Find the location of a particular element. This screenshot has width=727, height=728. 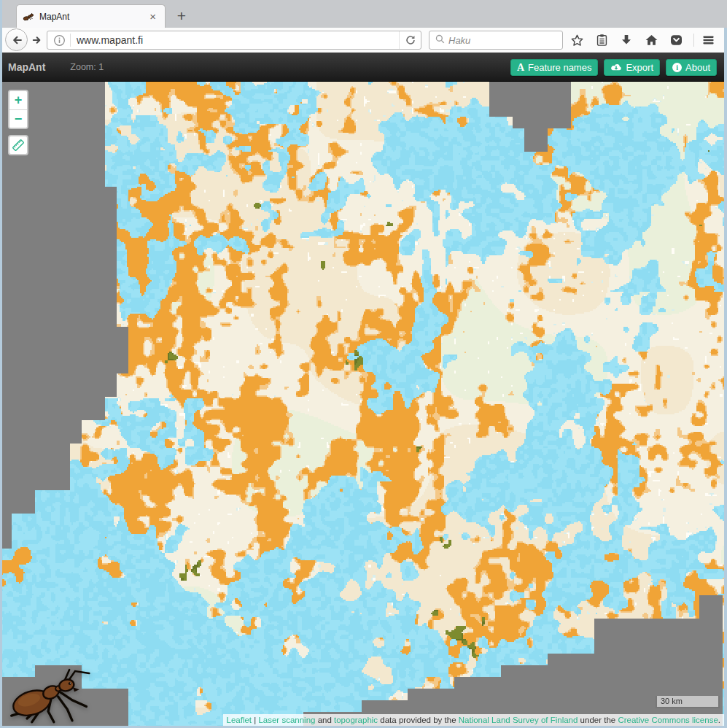

toolbar-separator is located at coordinates (694, 40).